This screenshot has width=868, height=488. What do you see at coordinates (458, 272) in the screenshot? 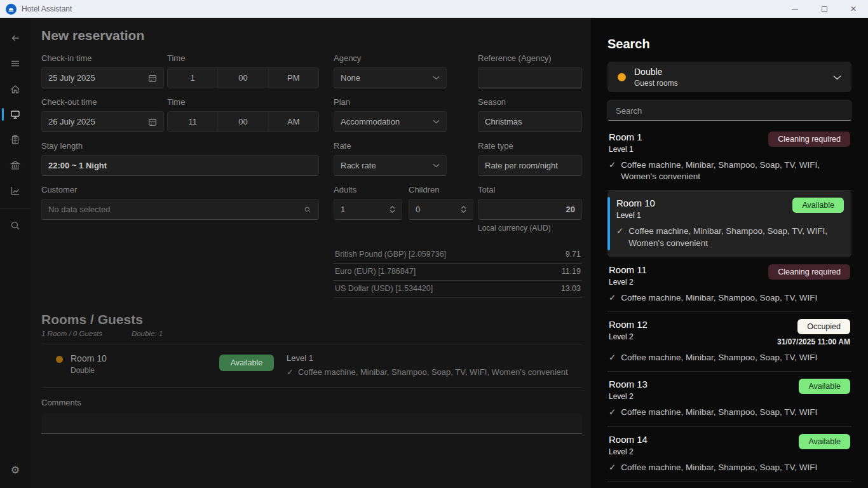
I see `currency-conversions: British Pound (GBP) [2.059736] 9.71 Euro…` at bounding box center [458, 272].